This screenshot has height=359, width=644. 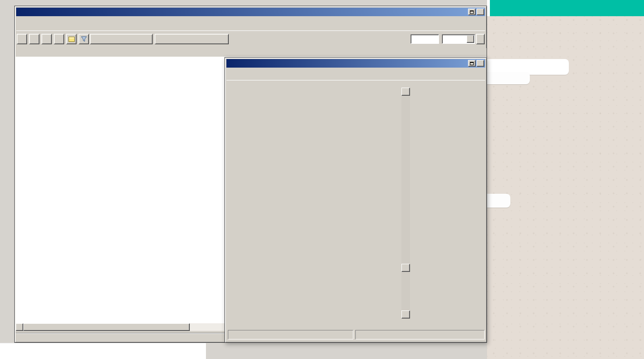 I want to click on whatsapp-header-bar, so click(x=567, y=8).